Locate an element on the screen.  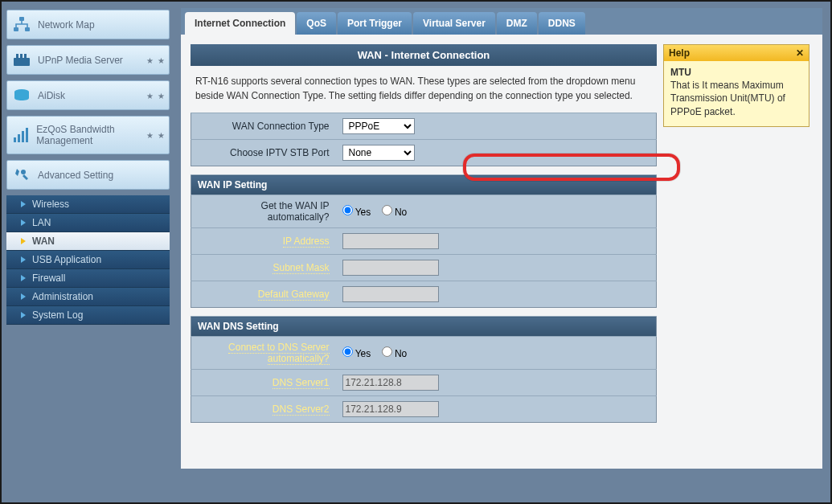
wan-ip-table: WAN IP Setting Get the WAN IP automatica… is located at coordinates (424, 241).